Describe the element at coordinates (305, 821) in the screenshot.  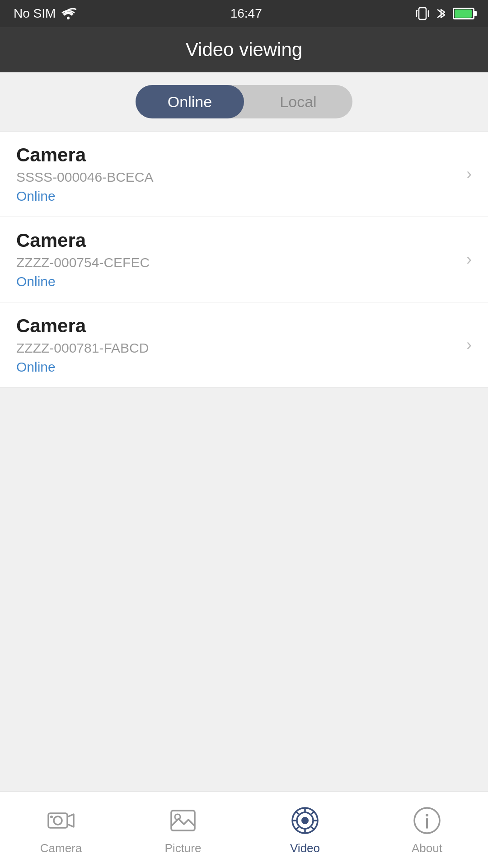
I see `video-icon` at that location.